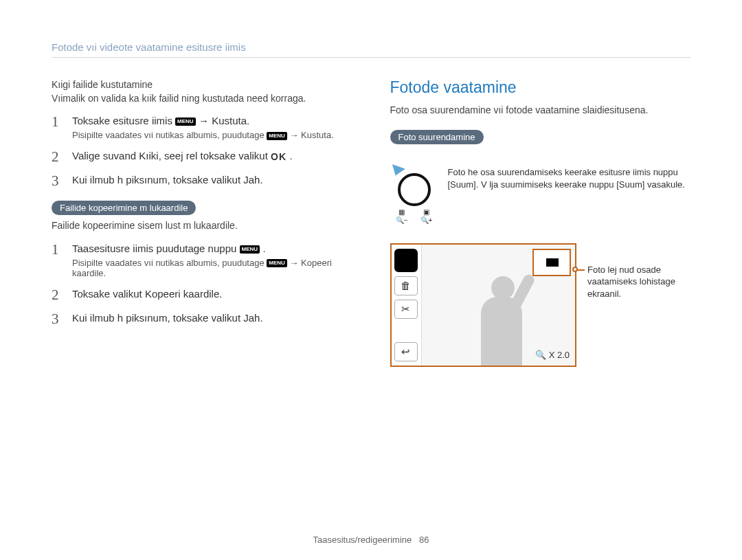 The width and height of the screenshot is (742, 560). I want to click on dial-instruction-text: Foto he osa suurendamiseks keerake esitu…, so click(570, 179).